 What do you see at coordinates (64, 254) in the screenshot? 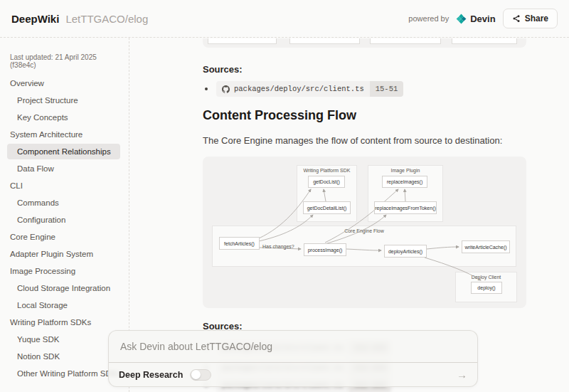
I see `sidebar-item-adapter-plugin-system: Adapter Plugin System` at bounding box center [64, 254].